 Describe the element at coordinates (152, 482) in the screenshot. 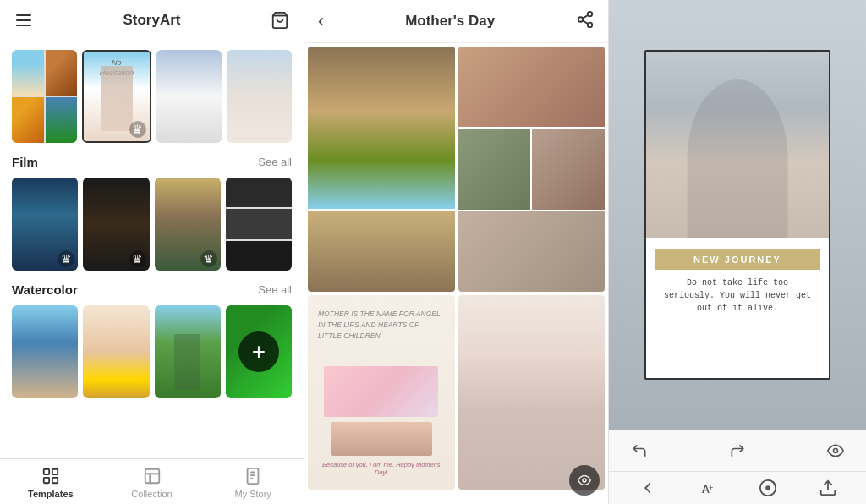

I see `nav-collection: Collection` at that location.